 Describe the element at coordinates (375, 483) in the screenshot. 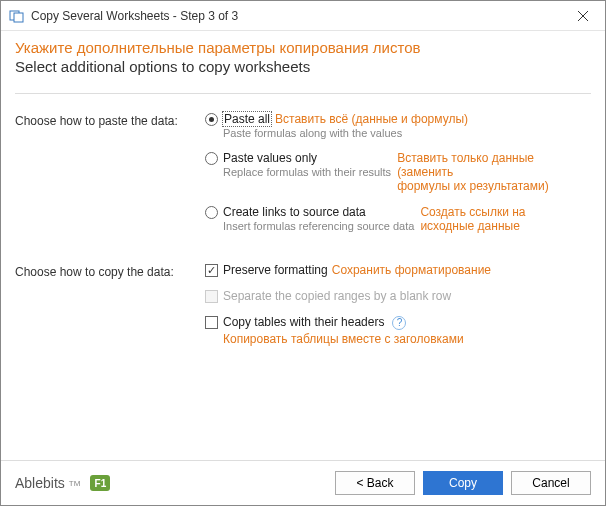

I see `back-button: < Back` at that location.